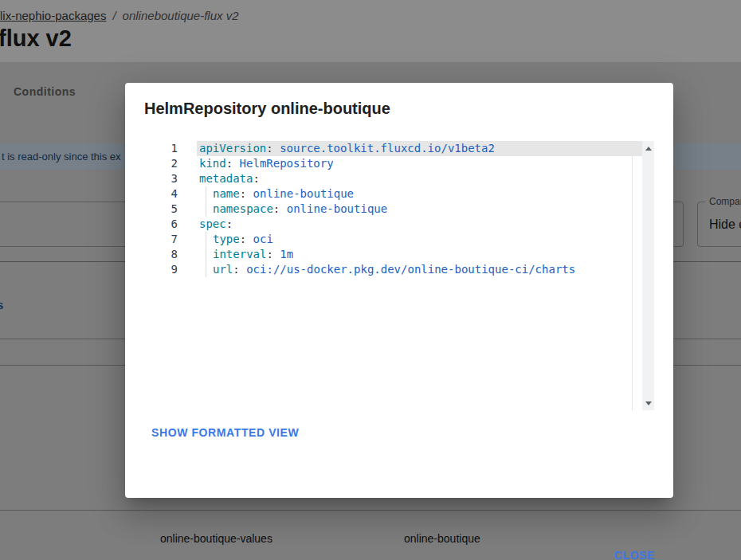 Image resolution: width=741 pixels, height=560 pixels. What do you see at coordinates (161, 178) in the screenshot?
I see `line-number: 3` at bounding box center [161, 178].